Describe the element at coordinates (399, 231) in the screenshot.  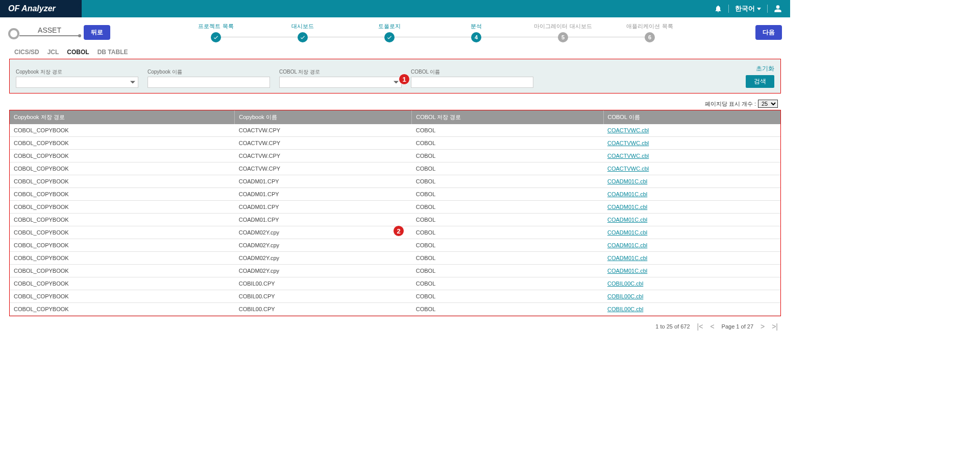
I see `callout-2: 2` at that location.